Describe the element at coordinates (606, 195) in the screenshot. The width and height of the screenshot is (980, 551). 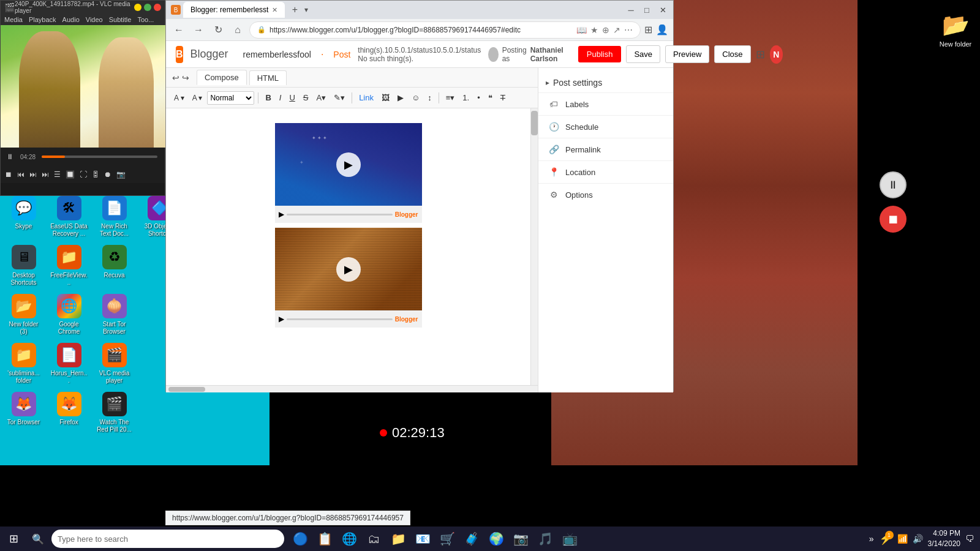
I see `settings-options: ⚙ Options` at that location.